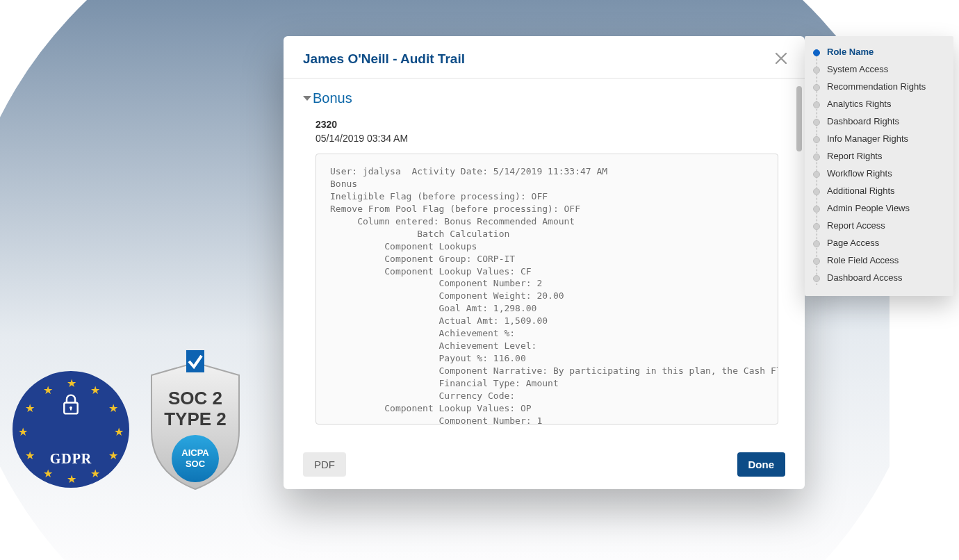 The width and height of the screenshot is (959, 560). I want to click on nav-item-report-access: Report Access, so click(879, 225).